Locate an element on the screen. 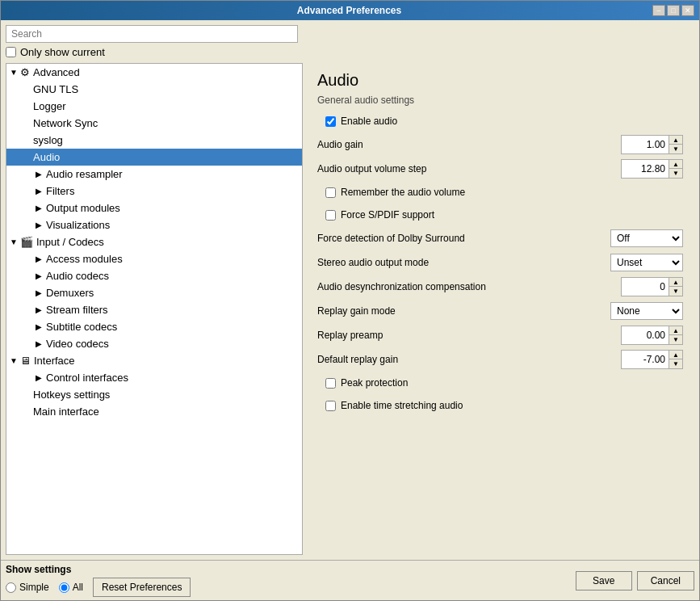 The width and height of the screenshot is (700, 601). audio-desync-up: ▲ is located at coordinates (676, 283).